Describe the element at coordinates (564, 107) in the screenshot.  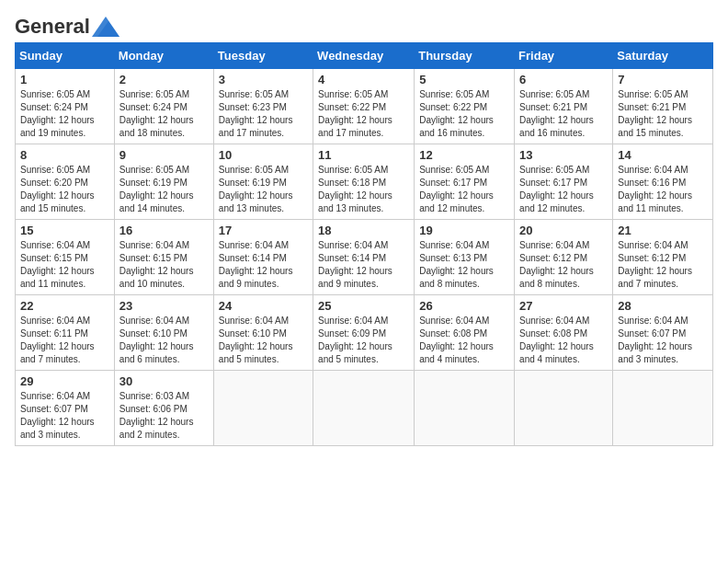
I see `calendar-cell: 6 Sunrise: 6:05 AMSunset: 6:21 PMDayligh…` at that location.